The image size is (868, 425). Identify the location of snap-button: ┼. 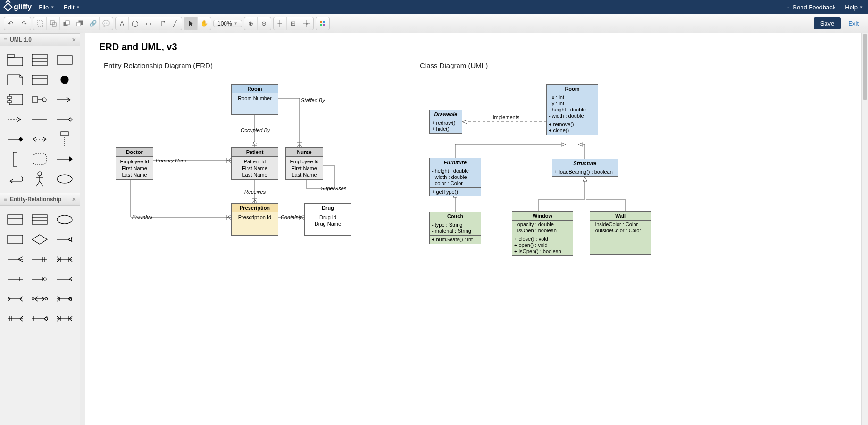
(280, 24).